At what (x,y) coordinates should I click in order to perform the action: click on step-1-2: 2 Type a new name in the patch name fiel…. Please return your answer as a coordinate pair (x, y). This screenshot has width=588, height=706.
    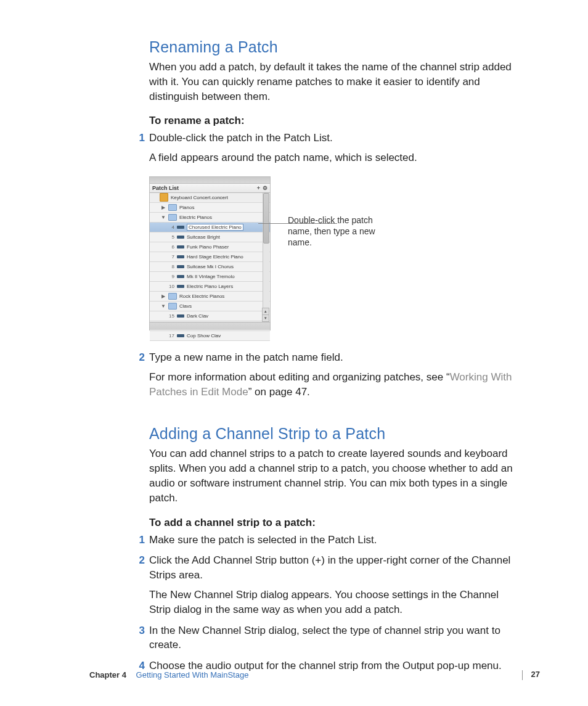
    Looking at the image, I should click on (294, 375).